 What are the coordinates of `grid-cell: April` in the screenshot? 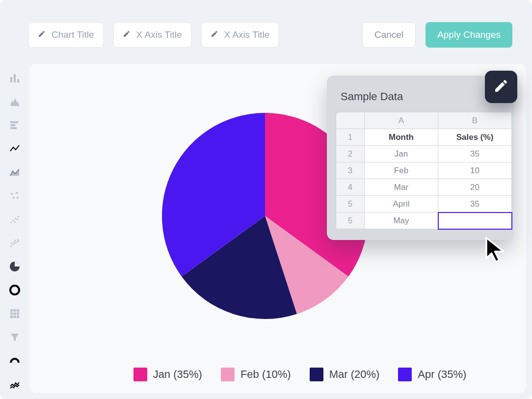 It's located at (401, 204).